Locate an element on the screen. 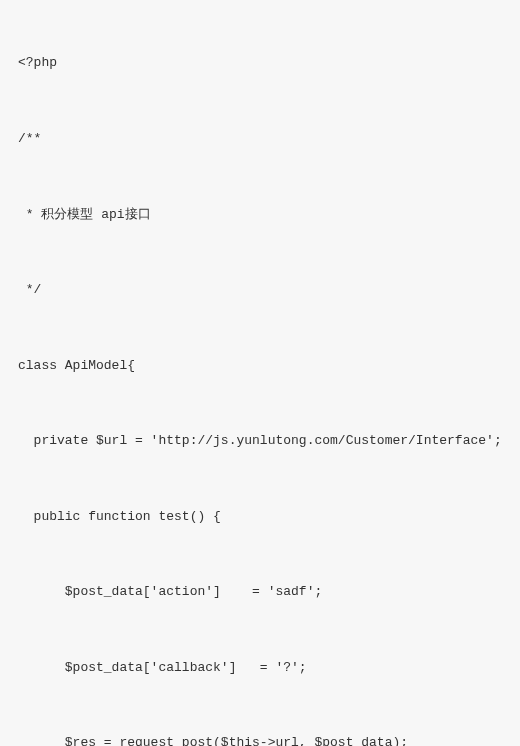 The image size is (520, 746). code-line: $post_data['callback'] = '?'; is located at coordinates (269, 668).